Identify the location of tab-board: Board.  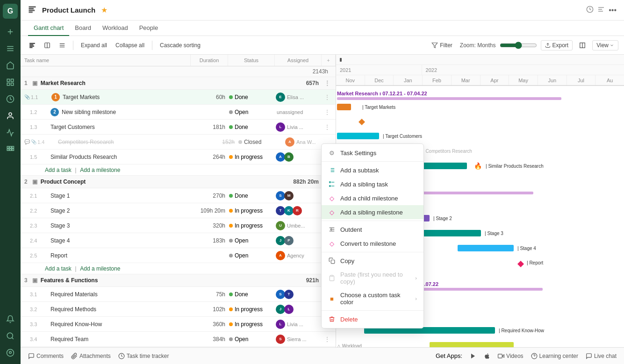
(83, 28).